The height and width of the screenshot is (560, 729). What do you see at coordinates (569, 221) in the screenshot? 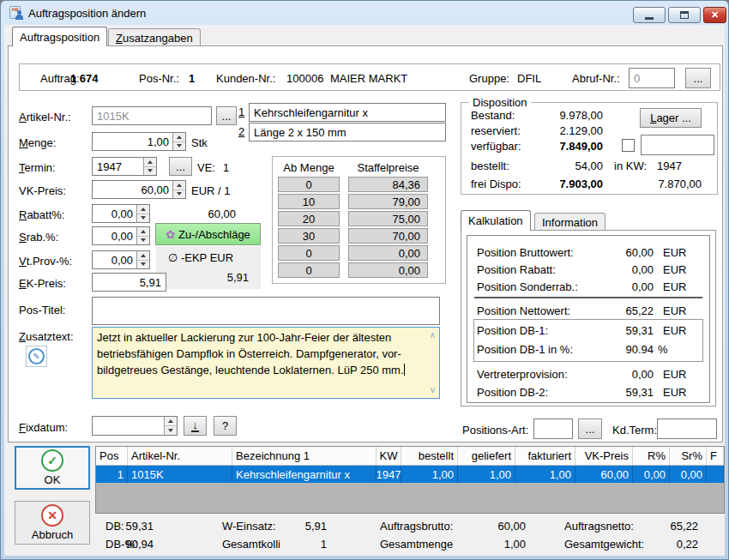
I see `tab-information: Information` at bounding box center [569, 221].